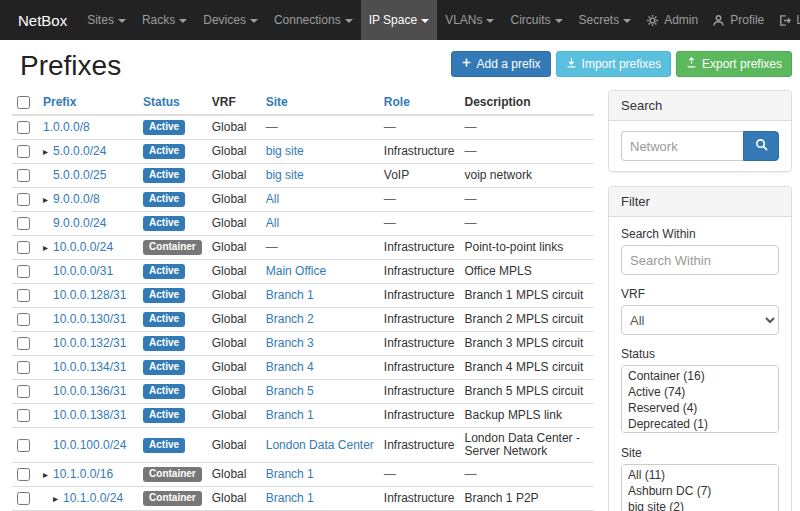 This screenshot has height=511, width=800. What do you see at coordinates (700, 202) in the screenshot?
I see `filter-panel-title: Filter` at bounding box center [700, 202].